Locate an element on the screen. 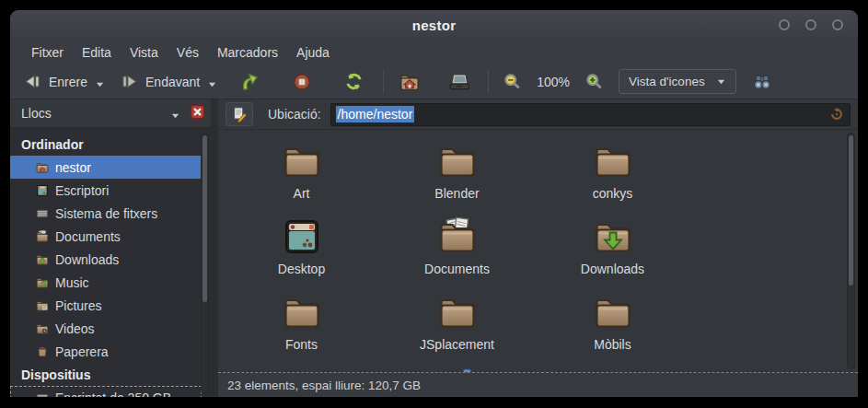 The width and height of the screenshot is (868, 408). main-scrollbar is located at coordinates (851, 251).